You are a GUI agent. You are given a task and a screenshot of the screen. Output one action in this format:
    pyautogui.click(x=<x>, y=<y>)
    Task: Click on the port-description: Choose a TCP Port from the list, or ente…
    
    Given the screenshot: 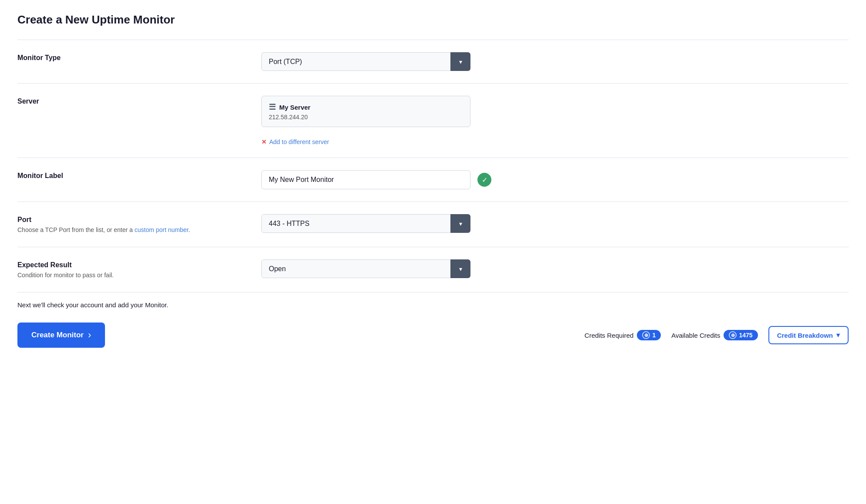 What is the action you would take?
    pyautogui.click(x=131, y=230)
    